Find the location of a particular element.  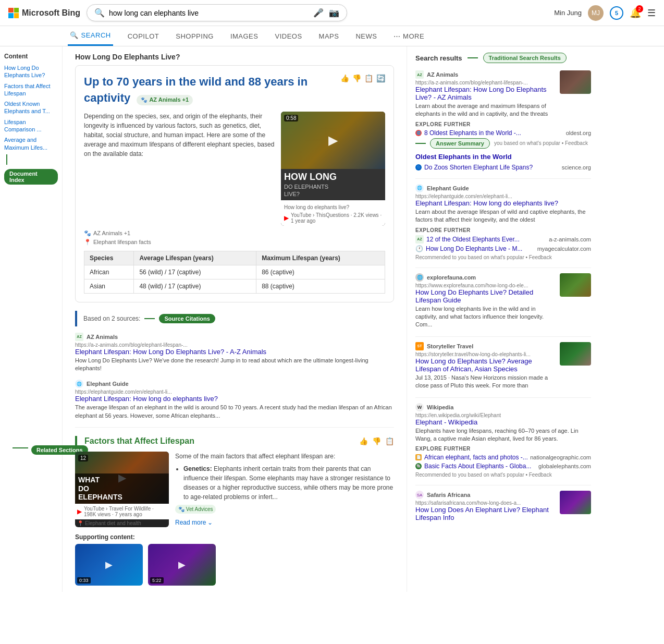

right-source-az: AZ AZ Animals https://a-z-animals.com/bl… is located at coordinates (503, 121).